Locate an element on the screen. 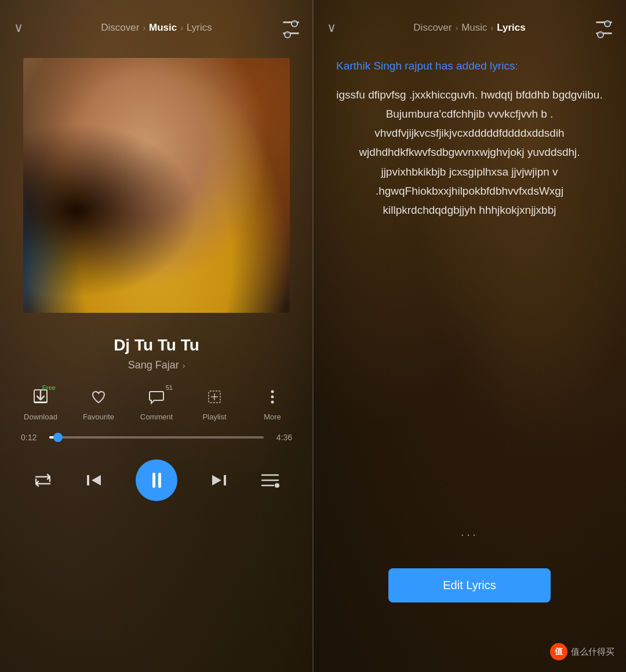 The width and height of the screenshot is (626, 672). left-back-chevron: ∨ is located at coordinates (19, 28).